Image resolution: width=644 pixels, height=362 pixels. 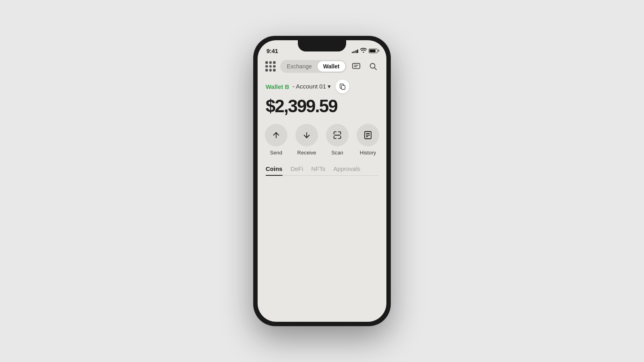 I want to click on battery-icon, so click(x=373, y=51).